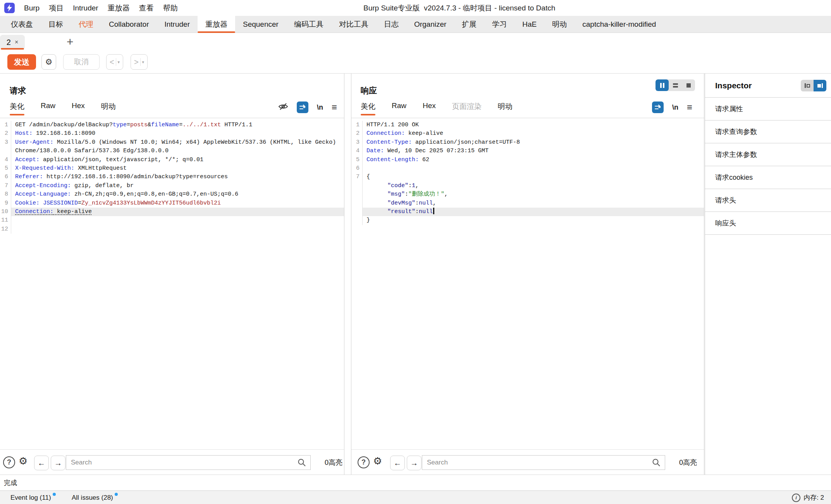 This screenshot has height=504, width=831. What do you see at coordinates (22, 24) in the screenshot?
I see `main-tab: 仪表盘` at bounding box center [22, 24].